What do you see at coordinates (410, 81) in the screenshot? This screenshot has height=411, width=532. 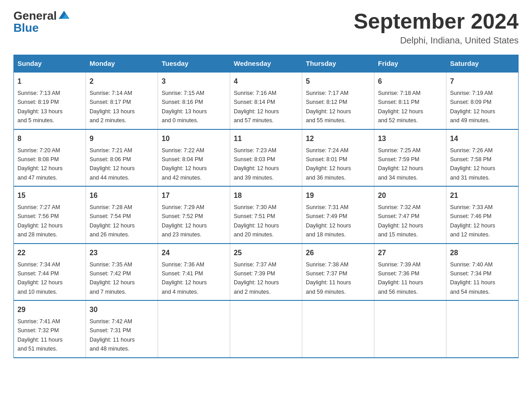 I see `day-number: 6` at bounding box center [410, 81].